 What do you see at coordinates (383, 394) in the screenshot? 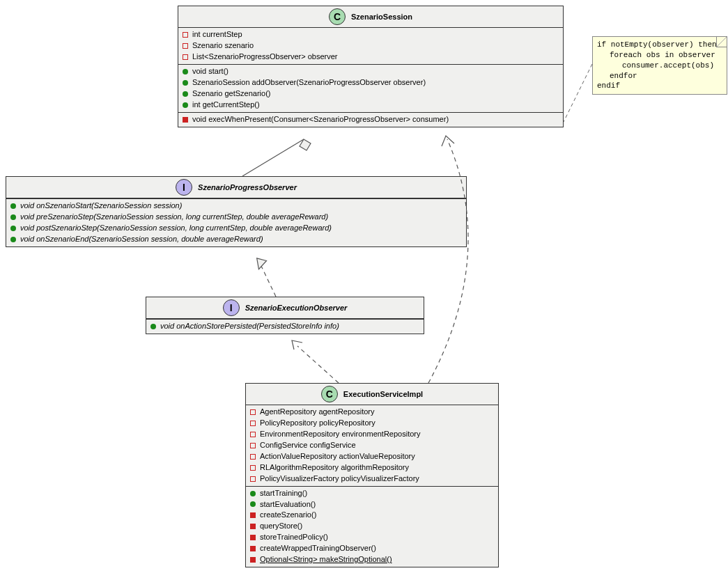
I see `class-title: ExecutionServiceImpl` at bounding box center [383, 394].